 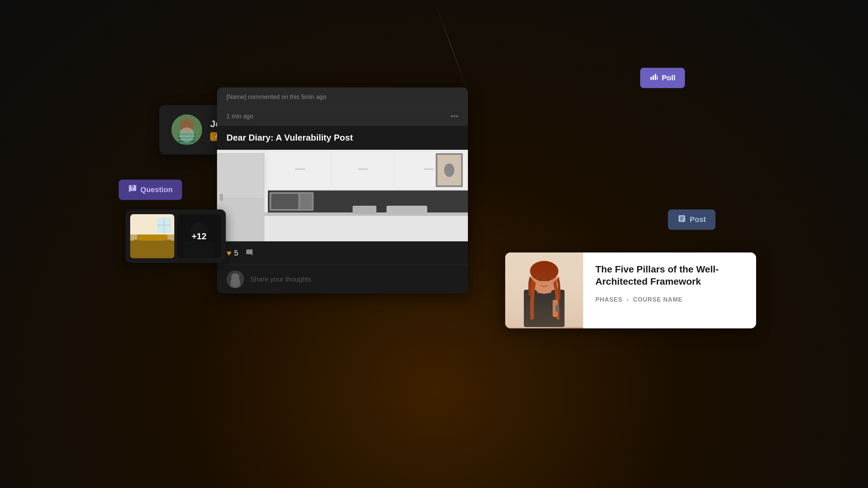 What do you see at coordinates (342, 97) in the screenshot?
I see `post-notification-1: [Name] commented on this 5min ago` at bounding box center [342, 97].